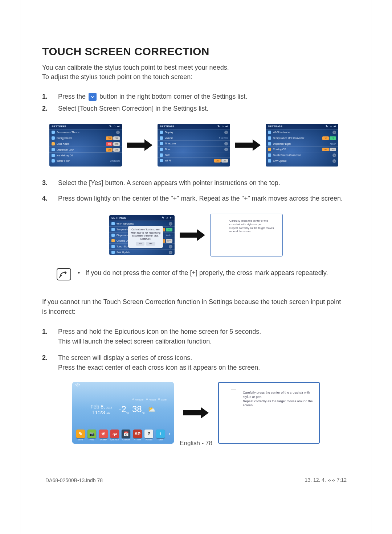 This screenshot has width=392, height=534. What do you see at coordinates (86, 144) in the screenshot?
I see `settings-row: Door AlarmONOFF` at bounding box center [86, 144].